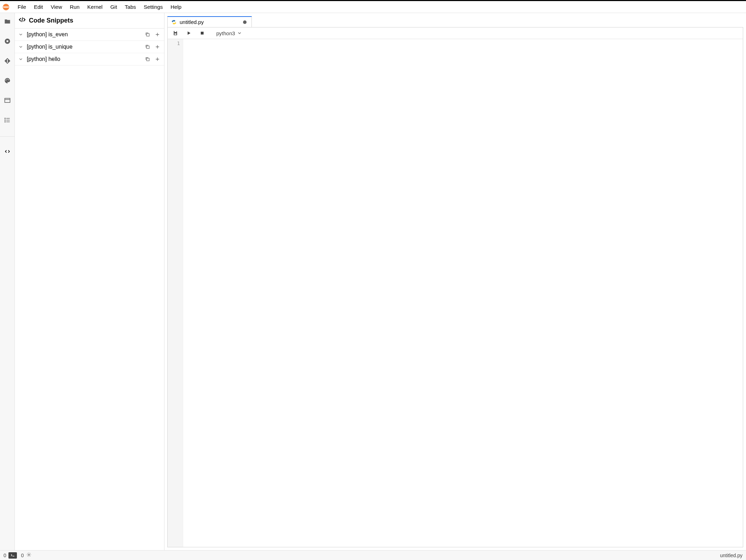  What do you see at coordinates (225, 33) in the screenshot?
I see `kernel-label: python3` at bounding box center [225, 33].